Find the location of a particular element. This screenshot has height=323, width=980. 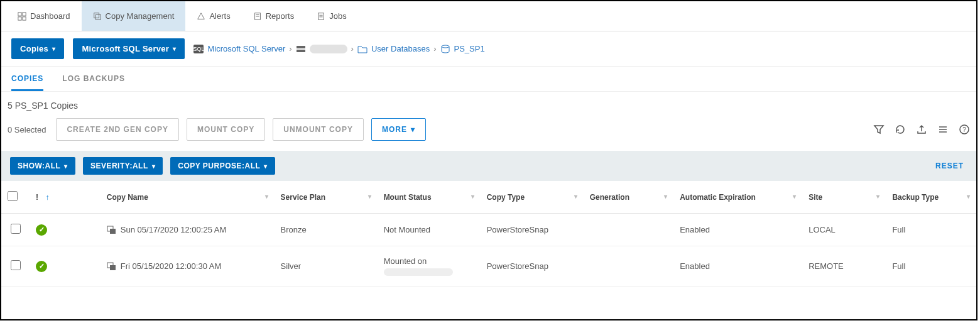

filter-show-label: SHOW:ALL is located at coordinates (39, 166).